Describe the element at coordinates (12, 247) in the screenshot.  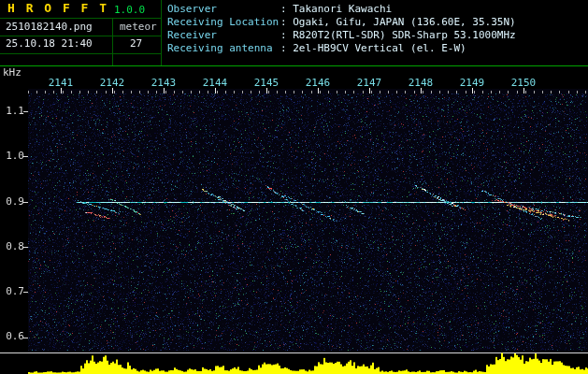
I see `y-tick-label: 0.8` at that location.